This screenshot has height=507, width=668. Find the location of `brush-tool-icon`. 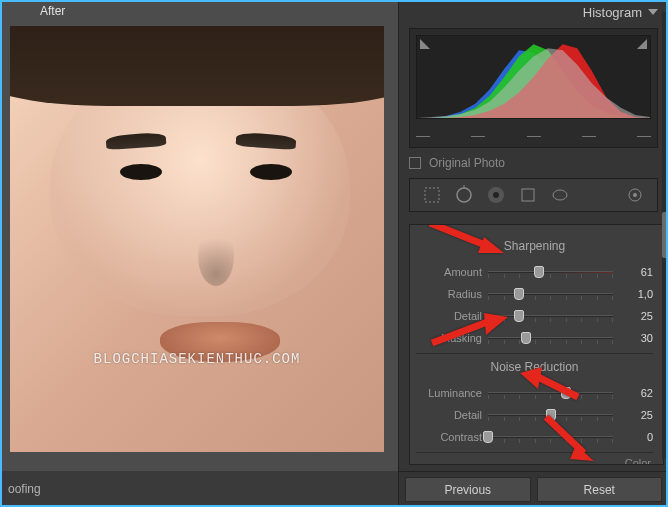

brush-tool-icon is located at coordinates (635, 195).